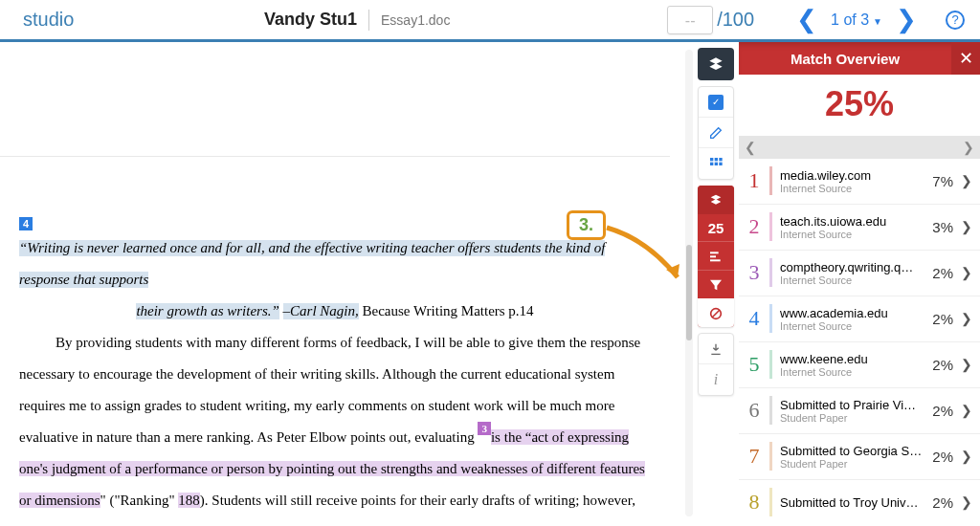 The width and height of the screenshot is (980, 526). Describe the element at coordinates (859, 182) in the screenshot. I see `source-row: 1media.wiley.comInternet Source7%❯` at that location.